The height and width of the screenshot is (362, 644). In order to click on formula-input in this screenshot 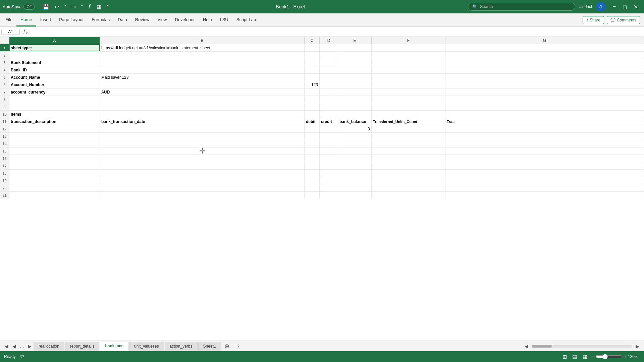, I will do `click(337, 32)`.